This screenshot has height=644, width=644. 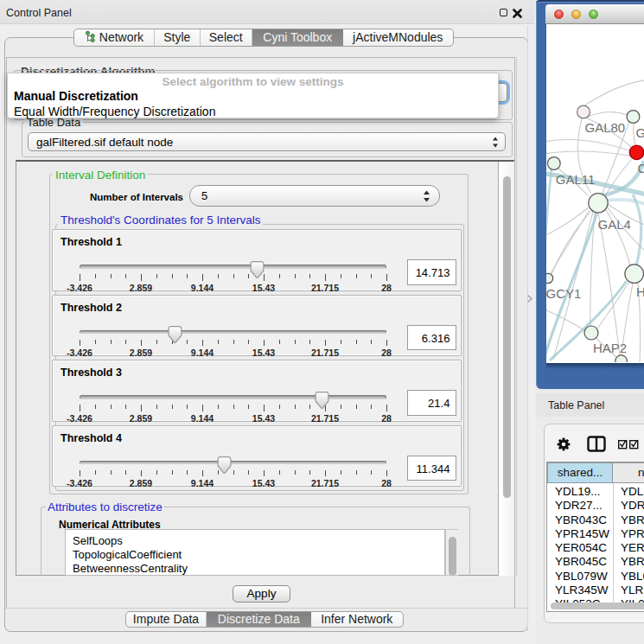 I want to click on svg-text: HAP2, so click(x=610, y=348).